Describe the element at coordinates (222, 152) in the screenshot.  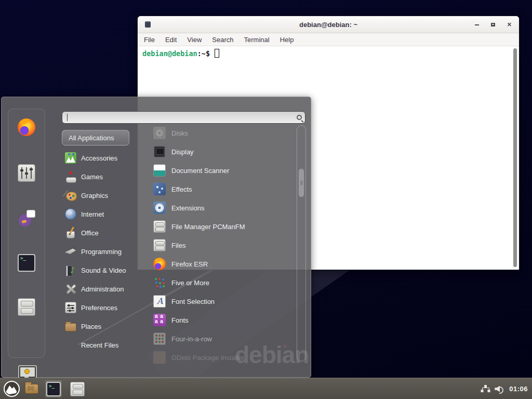
I see `app-item-display: Display` at that location.